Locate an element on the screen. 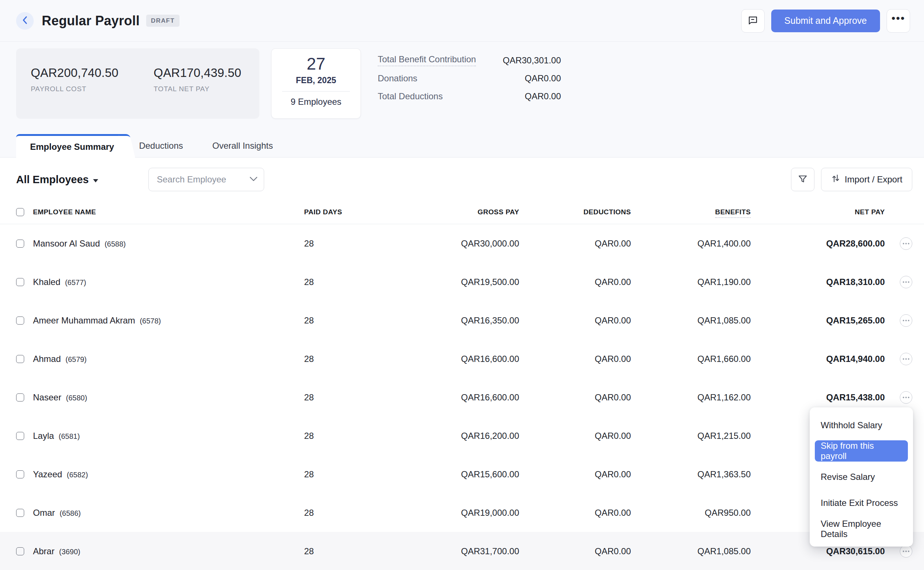 The height and width of the screenshot is (570, 924). employee-name-cell: Abrar (3690) is located at coordinates (169, 551).